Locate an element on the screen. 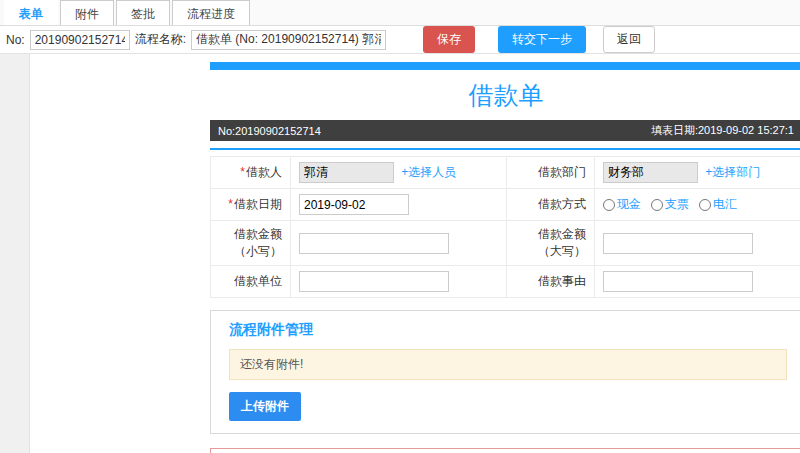  no-attachments-notice: 还没有附件! is located at coordinates (508, 364).